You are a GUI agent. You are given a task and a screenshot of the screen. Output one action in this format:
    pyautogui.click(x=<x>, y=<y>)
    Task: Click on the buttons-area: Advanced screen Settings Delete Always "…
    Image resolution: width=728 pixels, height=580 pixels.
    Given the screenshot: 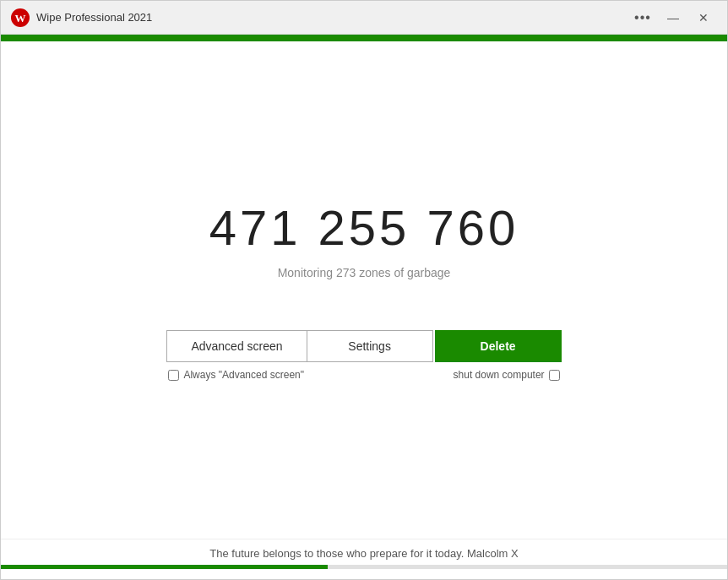 What is the action you would take?
    pyautogui.click(x=363, y=355)
    